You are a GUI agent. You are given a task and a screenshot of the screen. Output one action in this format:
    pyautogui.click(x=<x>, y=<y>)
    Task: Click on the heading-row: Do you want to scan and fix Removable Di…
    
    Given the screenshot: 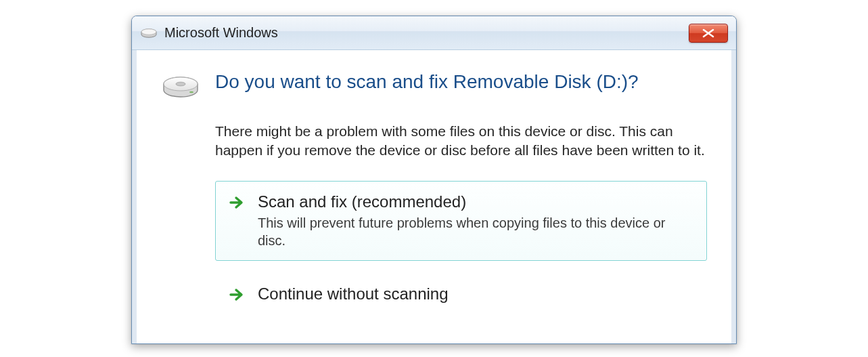 What is the action you would take?
    pyautogui.click(x=434, y=88)
    